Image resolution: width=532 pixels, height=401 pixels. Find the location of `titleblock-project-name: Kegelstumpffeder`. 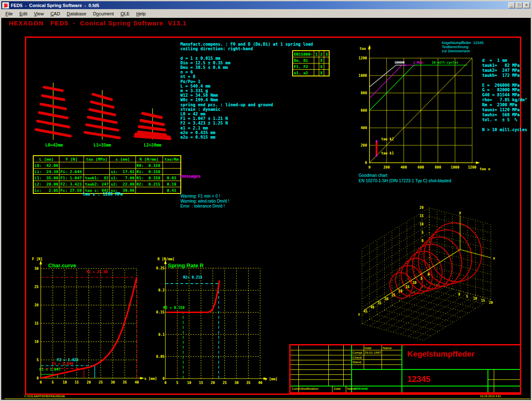

titleblock-project-name: Kegelstumpffeder is located at coordinates (441, 354).